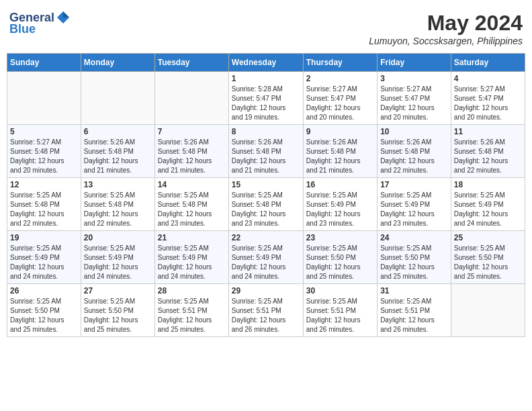 The width and height of the screenshot is (532, 411). What do you see at coordinates (118, 132) in the screenshot?
I see `day-number: 6` at bounding box center [118, 132].